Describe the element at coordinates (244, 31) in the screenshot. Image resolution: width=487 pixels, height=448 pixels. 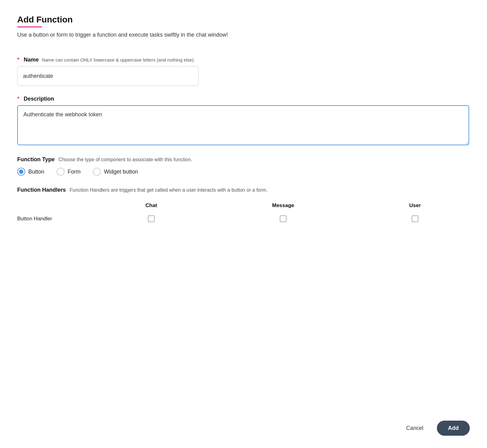
I see `title-section: Add Function Use a button or form to tri…` at that location.